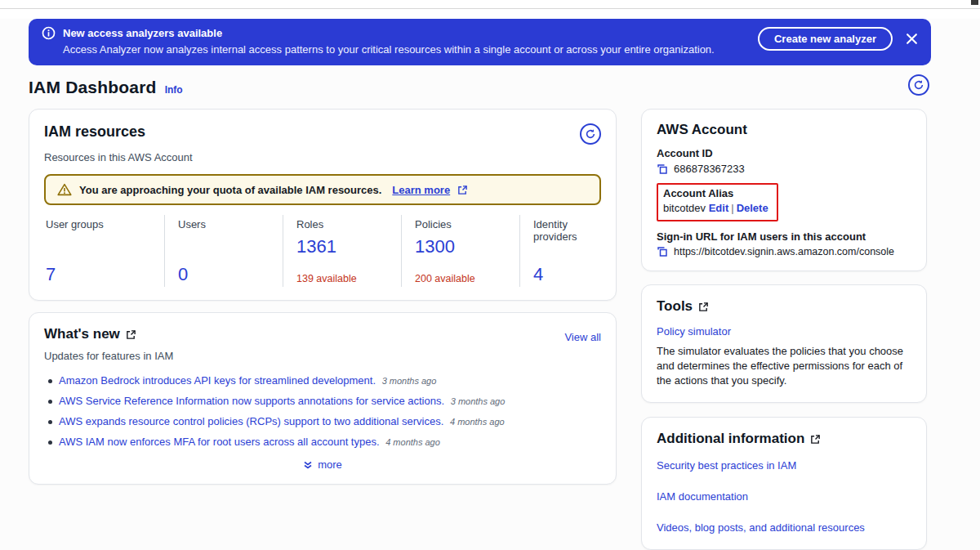 The width and height of the screenshot is (980, 550). What do you see at coordinates (583, 337) in the screenshot?
I see `view-all-link: View all` at bounding box center [583, 337].